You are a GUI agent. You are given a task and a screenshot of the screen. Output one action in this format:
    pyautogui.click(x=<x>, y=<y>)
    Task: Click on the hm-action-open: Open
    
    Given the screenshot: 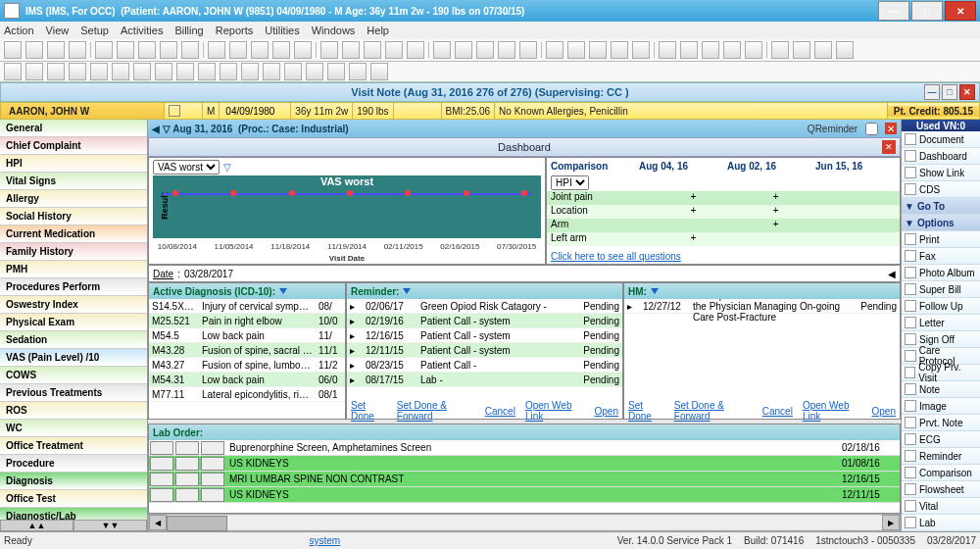 What is the action you would take?
    pyautogui.click(x=884, y=412)
    